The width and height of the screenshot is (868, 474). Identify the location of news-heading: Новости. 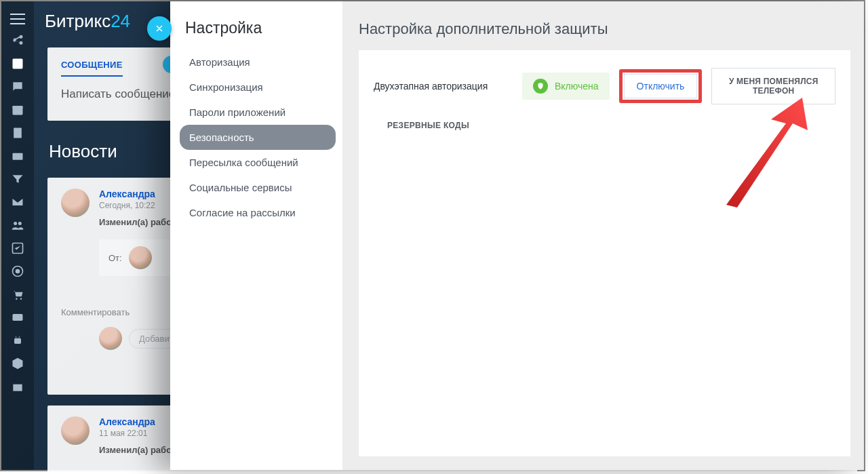
(83, 152).